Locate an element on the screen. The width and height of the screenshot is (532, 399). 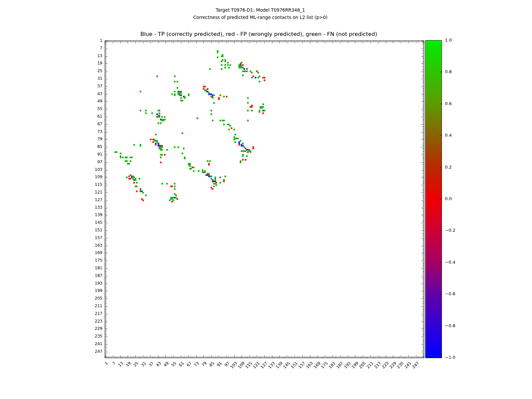
axis-minor-ticks-top is located at coordinates (265, 42).